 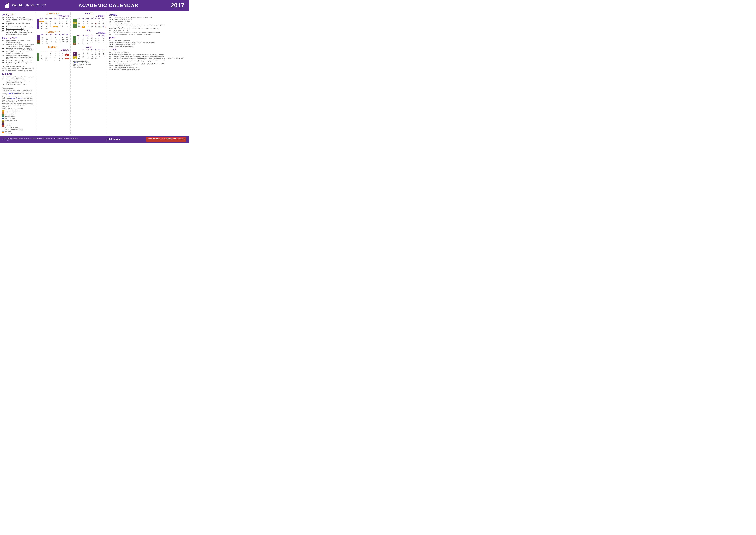 What do you see at coordinates (94, 139) in the screenshot?
I see `page-footer: Griffith University acknowledges the peo…` at bounding box center [94, 139].